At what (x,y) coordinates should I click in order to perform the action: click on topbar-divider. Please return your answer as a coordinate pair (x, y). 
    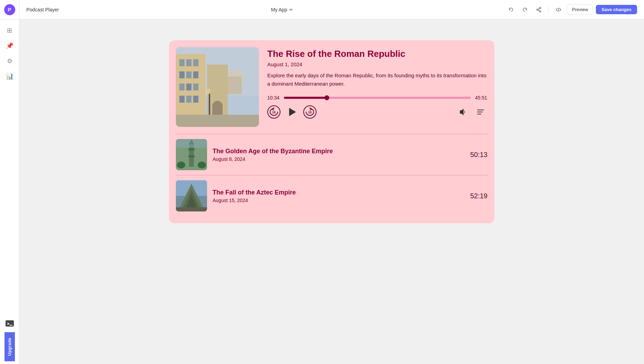
    Looking at the image, I should click on (548, 10).